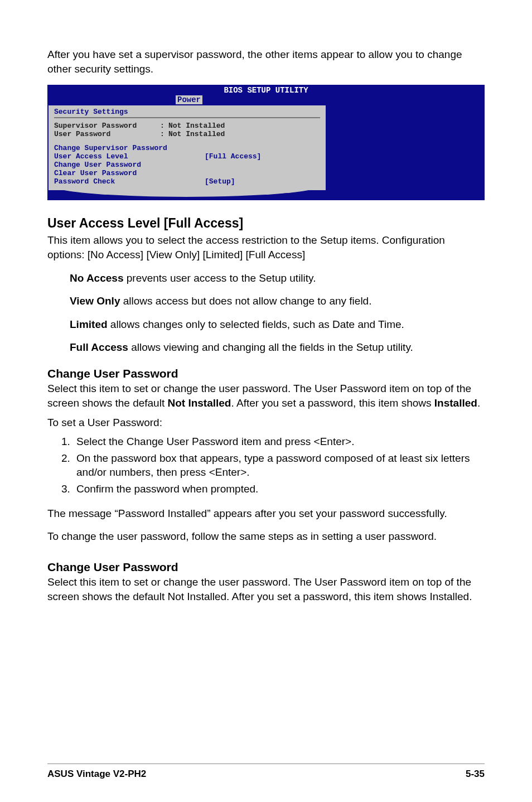 The width and height of the screenshot is (532, 802). What do you see at coordinates (266, 772) in the screenshot?
I see `page-footer: ASUS Vintage V2-PH2 5-35` at bounding box center [266, 772].